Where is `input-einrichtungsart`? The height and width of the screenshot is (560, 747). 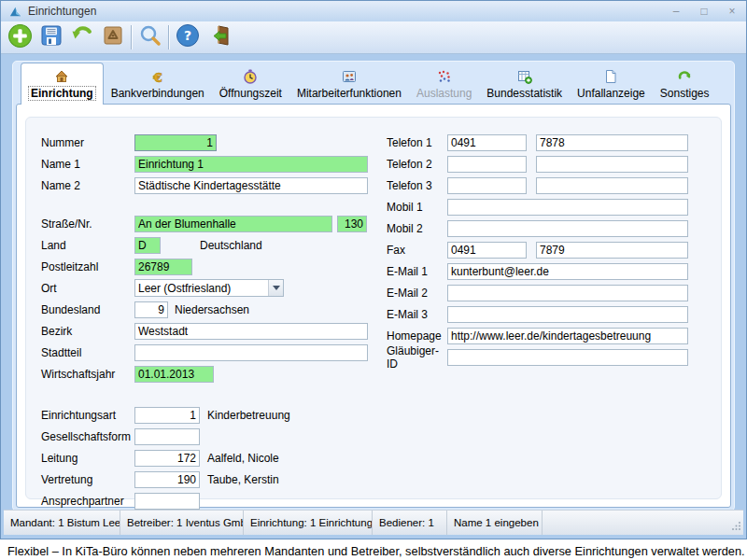
input-einrichtungsart is located at coordinates (167, 415).